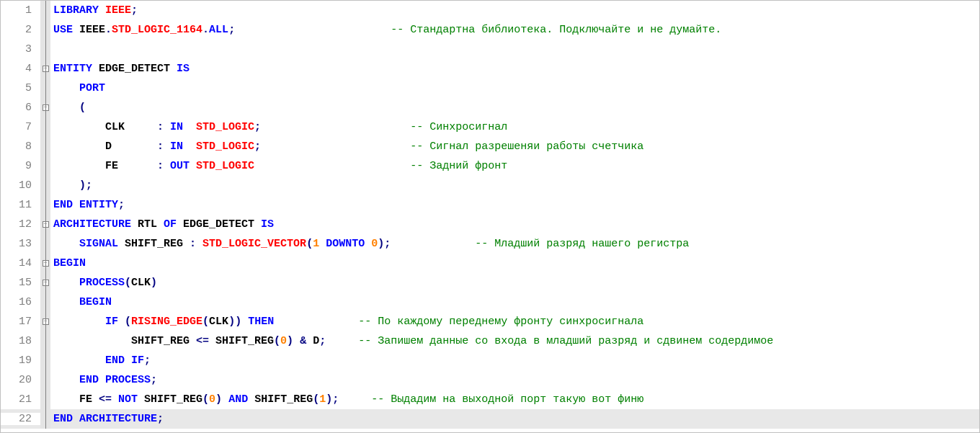 The width and height of the screenshot is (980, 433). Describe the element at coordinates (514, 399) in the screenshot. I see `code-content: FE <= NOT SHIFT_REG(0) AND SHIFT_REG(1);…` at that location.